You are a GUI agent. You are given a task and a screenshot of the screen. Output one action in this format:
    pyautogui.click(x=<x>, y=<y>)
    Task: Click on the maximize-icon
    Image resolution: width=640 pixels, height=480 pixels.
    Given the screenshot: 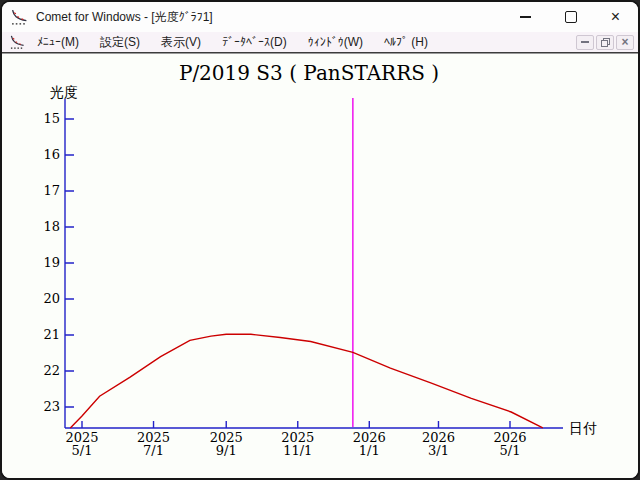 What is the action you would take?
    pyautogui.click(x=571, y=17)
    